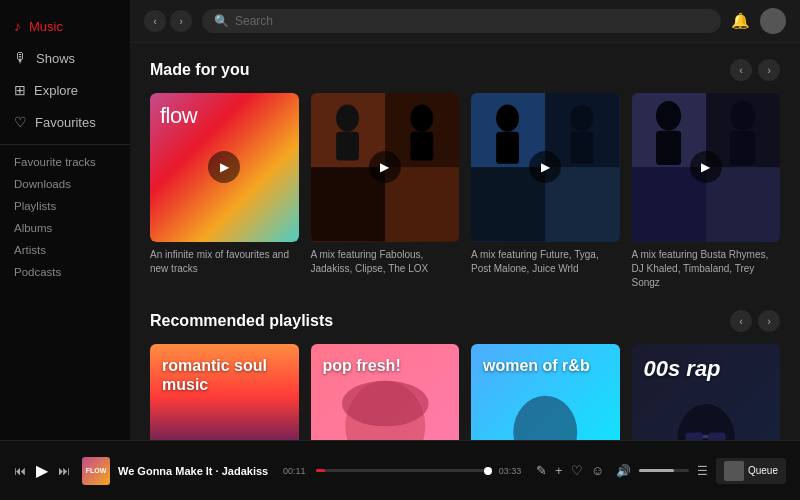 This screenshot has width=800, height=500. I want to click on add-button: +, so click(559, 470).